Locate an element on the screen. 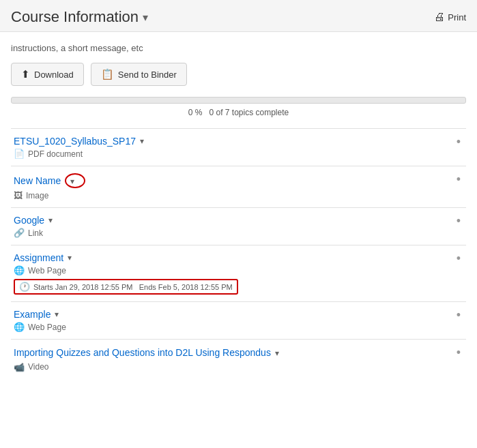 The height and width of the screenshot is (448, 477). page-header: Course Information ▾ 🖨 Print is located at coordinates (239, 16).